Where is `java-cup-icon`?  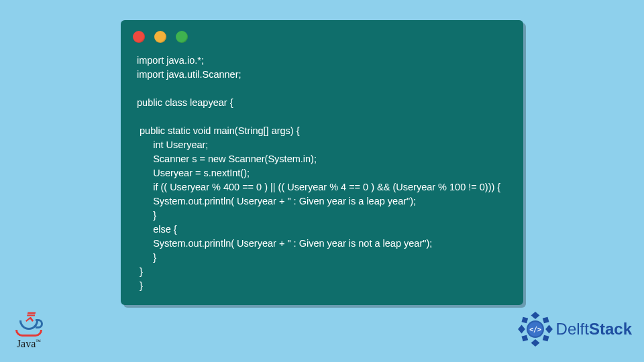 java-cup-icon is located at coordinates (29, 325).